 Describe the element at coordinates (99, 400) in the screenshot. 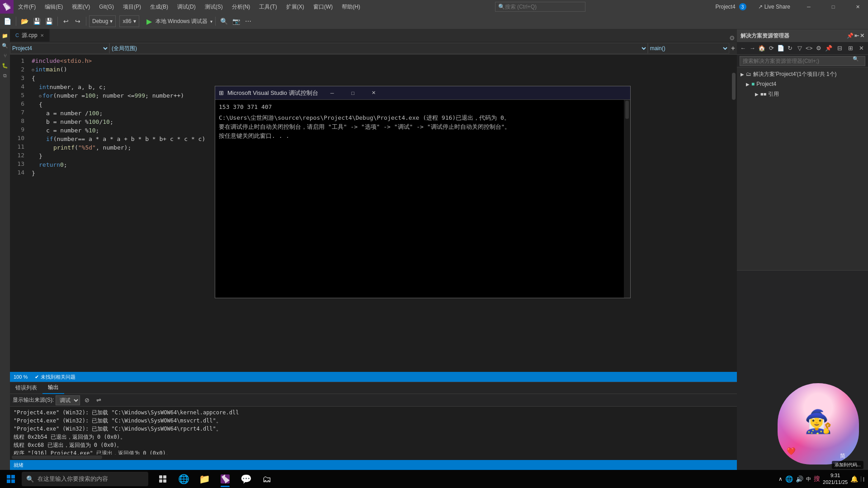

I see `wrap-output-btn: ⇌` at that location.